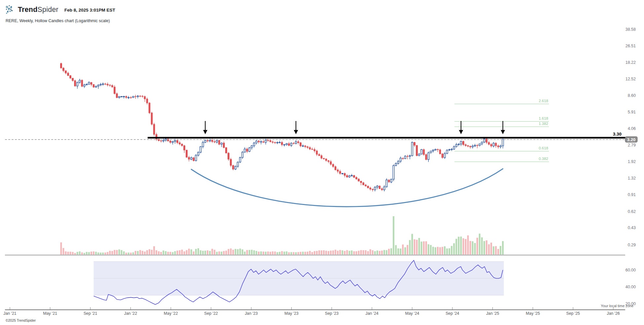 This screenshot has height=325, width=644. What do you see at coordinates (631, 79) in the screenshot?
I see `price-axis-label: 12.52` at bounding box center [631, 79].